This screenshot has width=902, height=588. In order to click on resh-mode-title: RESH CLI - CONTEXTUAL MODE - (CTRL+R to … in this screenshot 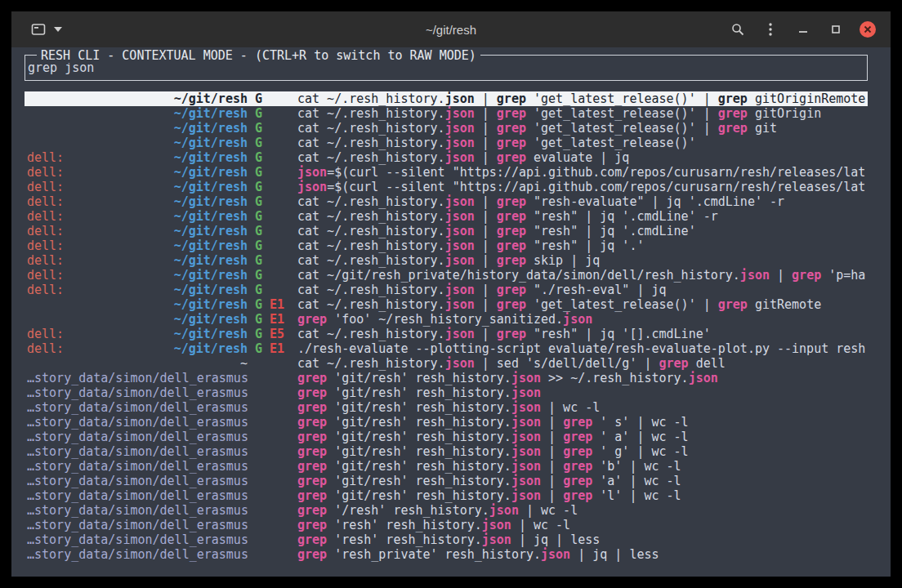, I will do `click(258, 56)`.